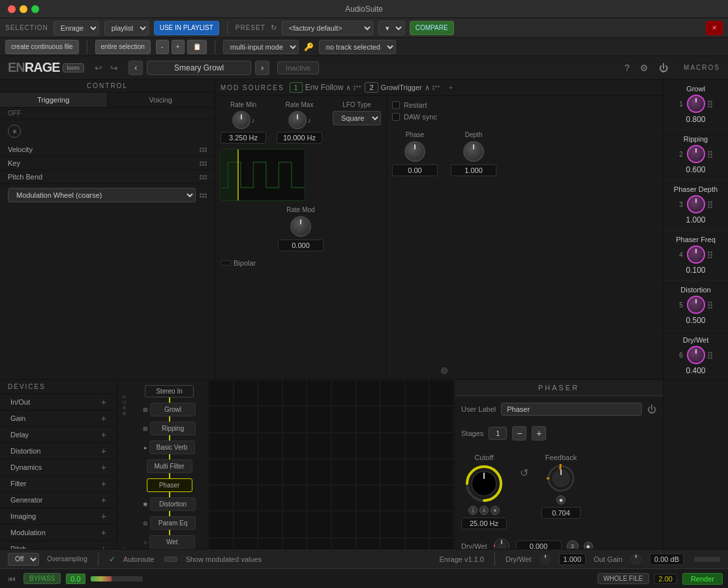 The width and height of the screenshot is (728, 588). What do you see at coordinates (139, 559) in the screenshot?
I see `autoroute-label: Autoroute` at bounding box center [139, 559].